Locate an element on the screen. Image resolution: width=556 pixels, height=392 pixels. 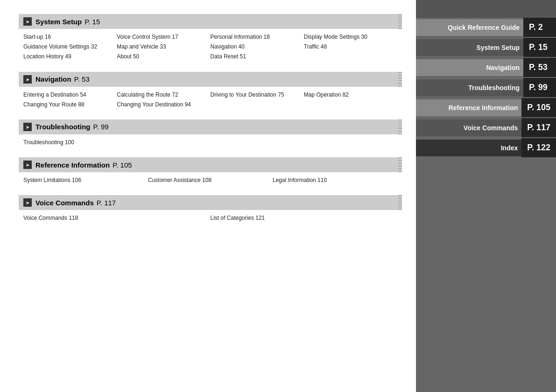
section-body-reference-information: System Limitations 106Customer Assistanc… is located at coordinates (210, 181).